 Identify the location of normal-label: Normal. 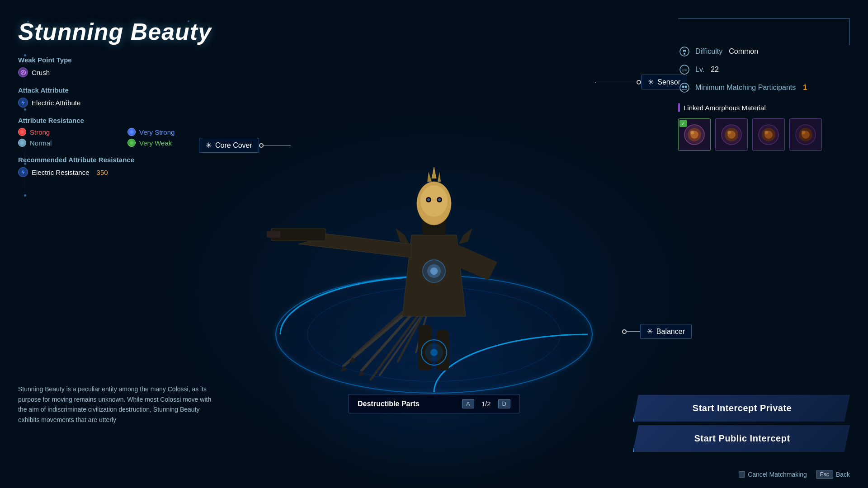
(41, 143).